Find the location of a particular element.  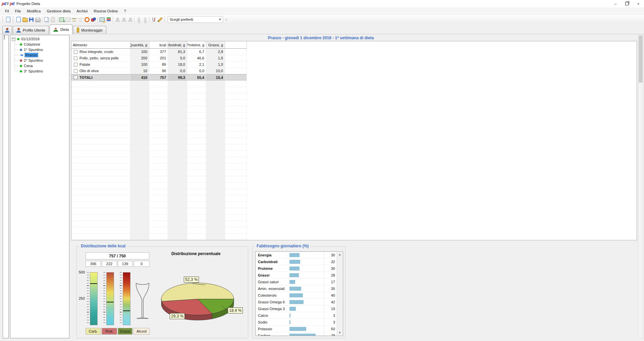

tree-item-colazione: Colazione is located at coordinates (40, 44).